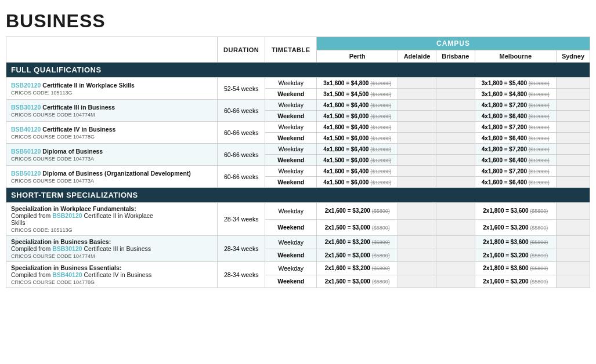  I want to click on melbourne-header: Melbourne, so click(515, 57).